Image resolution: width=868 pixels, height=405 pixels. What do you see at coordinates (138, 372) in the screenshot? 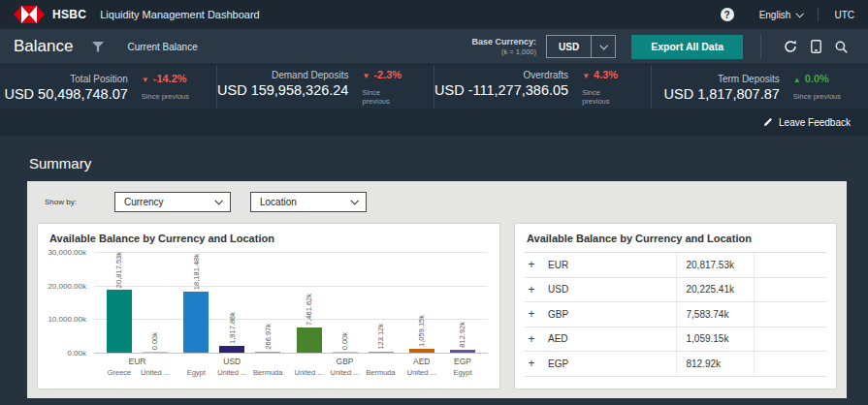
I see `x-axis-location-labels: GreeceUnited ...` at bounding box center [138, 372].